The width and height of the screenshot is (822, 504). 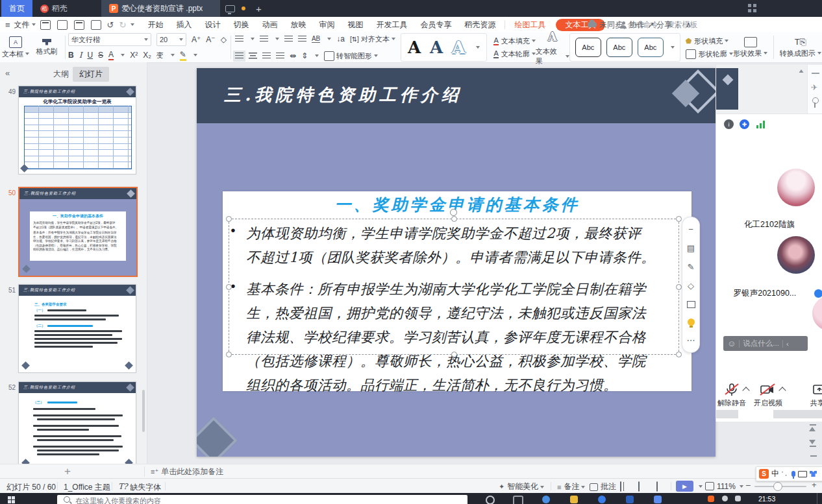 I want to click on show-desktop-button, so click(x=817, y=498).